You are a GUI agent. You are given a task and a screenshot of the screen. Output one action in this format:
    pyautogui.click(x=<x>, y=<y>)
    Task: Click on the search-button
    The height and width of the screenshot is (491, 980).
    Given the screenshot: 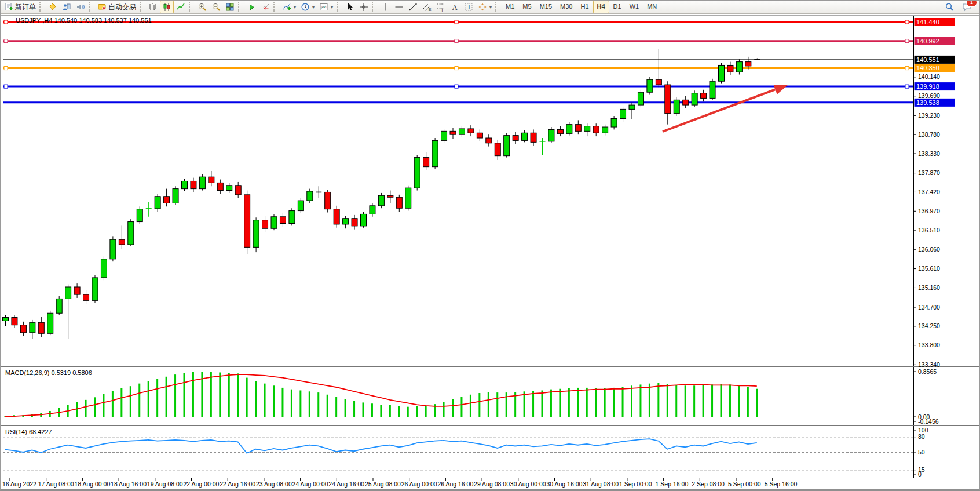 What is the action you would take?
    pyautogui.click(x=949, y=7)
    